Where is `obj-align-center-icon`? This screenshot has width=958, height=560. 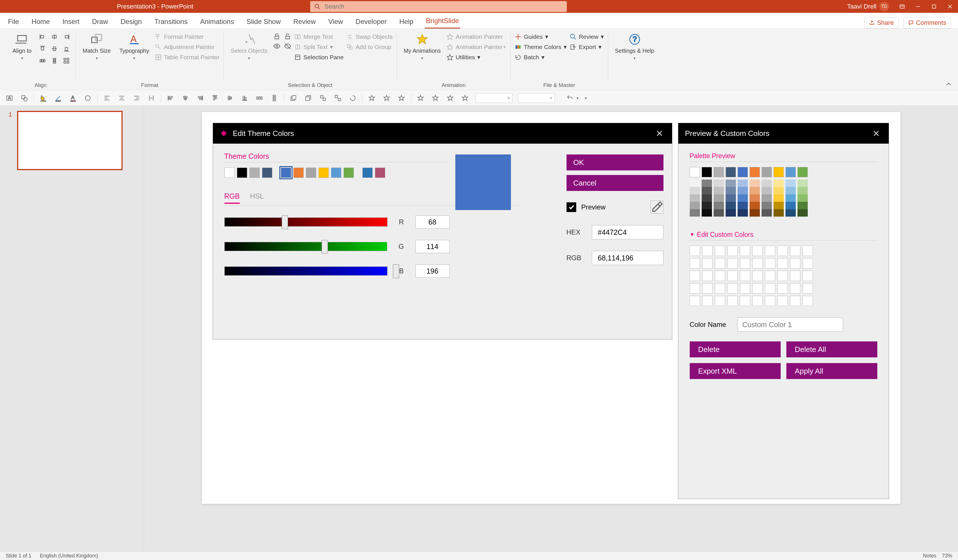
obj-align-center-icon is located at coordinates (186, 98).